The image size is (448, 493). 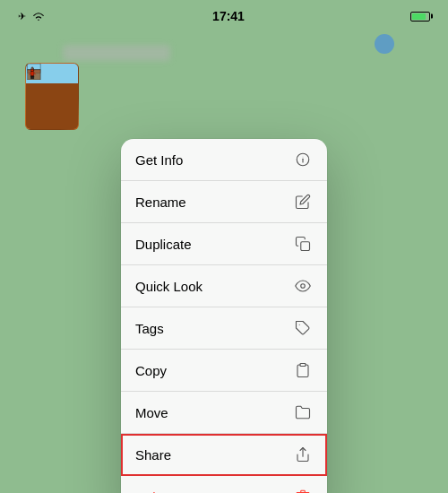 I want to click on menu-item-tags-label: Tags, so click(x=150, y=328).